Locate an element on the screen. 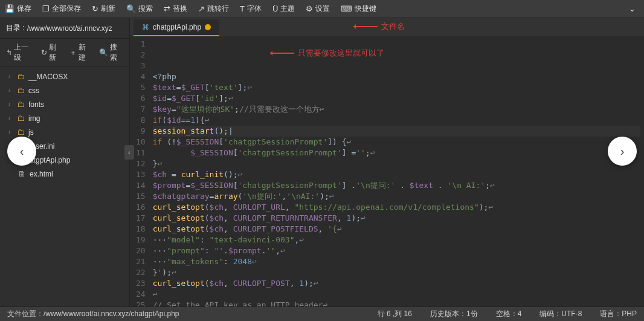 Image resolution: width=644 pixels, height=321 pixels. theme-button: Ü主题 is located at coordinates (284, 8).